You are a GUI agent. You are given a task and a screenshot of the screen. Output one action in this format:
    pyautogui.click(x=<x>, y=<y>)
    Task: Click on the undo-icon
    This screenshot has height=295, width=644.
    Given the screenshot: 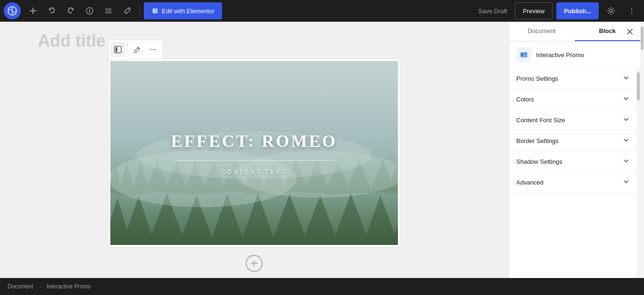 What is the action you would take?
    pyautogui.click(x=52, y=11)
    